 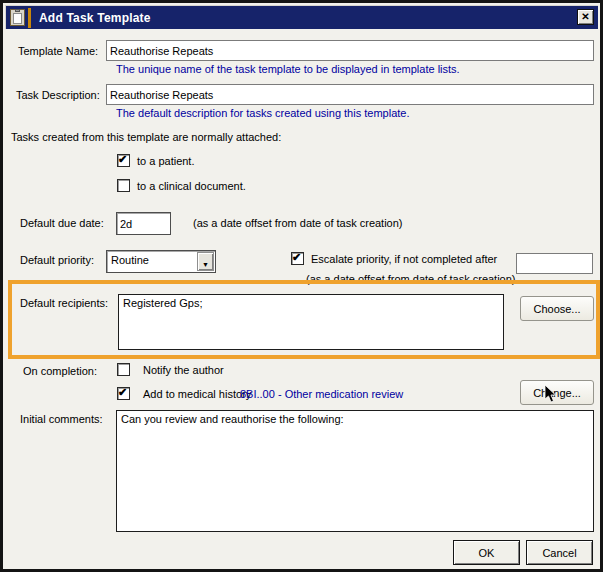 What do you see at coordinates (64, 303) in the screenshot?
I see `recipients-label: Default recipients:` at bounding box center [64, 303].